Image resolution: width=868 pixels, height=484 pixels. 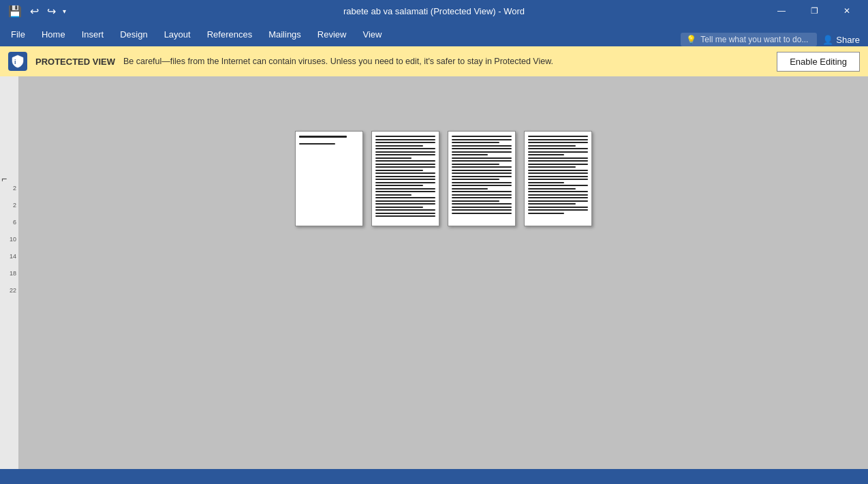 What do you see at coordinates (177, 34) in the screenshot?
I see `tab-layout: Layout` at bounding box center [177, 34].